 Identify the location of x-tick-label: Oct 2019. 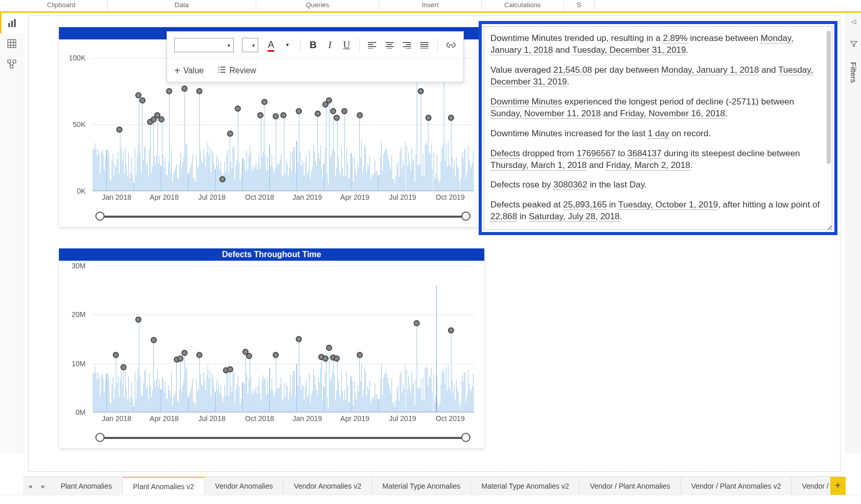
(450, 199).